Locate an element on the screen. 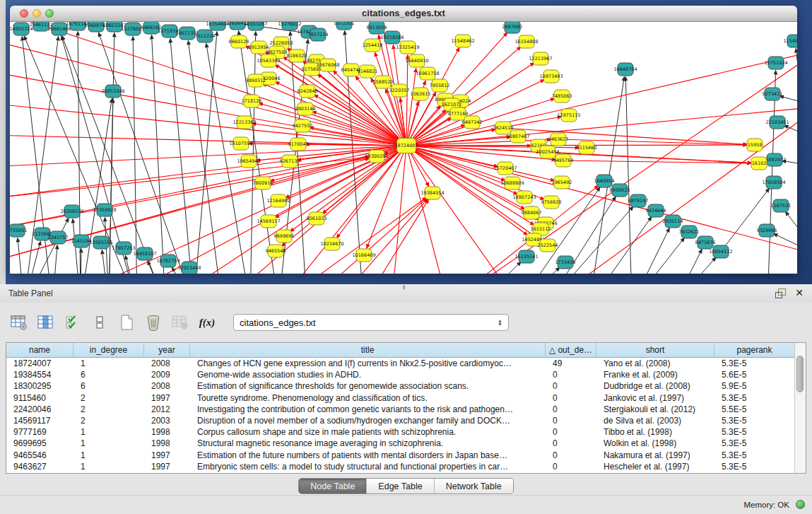 The image size is (812, 514). table-cell: Dudbridge et al. (2008) is located at coordinates (656, 386).